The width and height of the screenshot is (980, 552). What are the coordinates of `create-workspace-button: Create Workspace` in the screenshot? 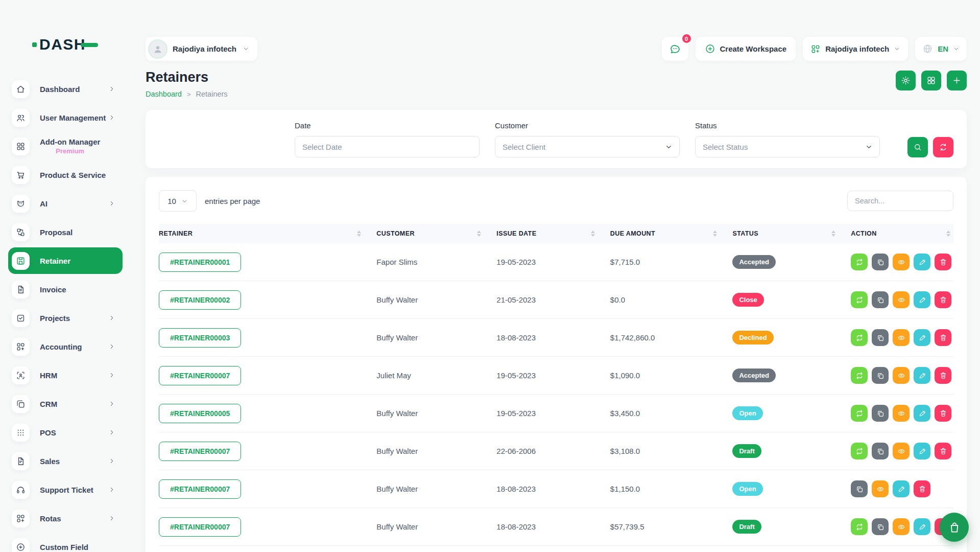 It's located at (746, 49).